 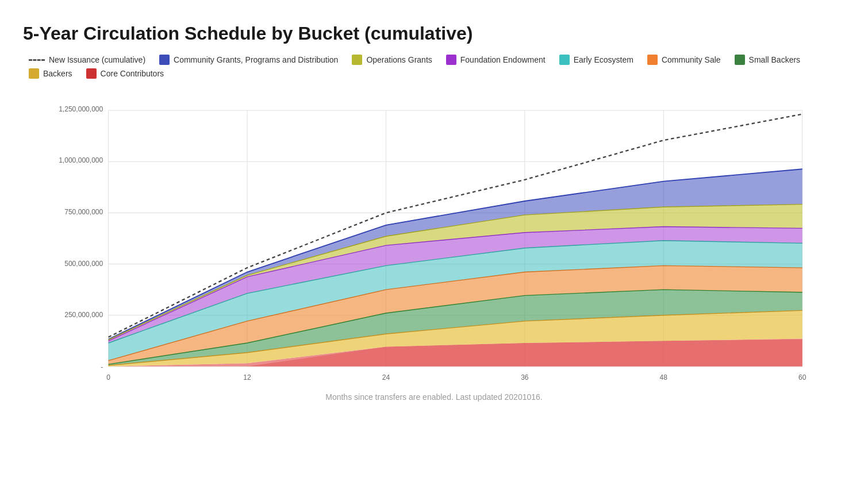 I want to click on legend: New Issuance (cumulative) Community Gran…, so click(x=434, y=67).